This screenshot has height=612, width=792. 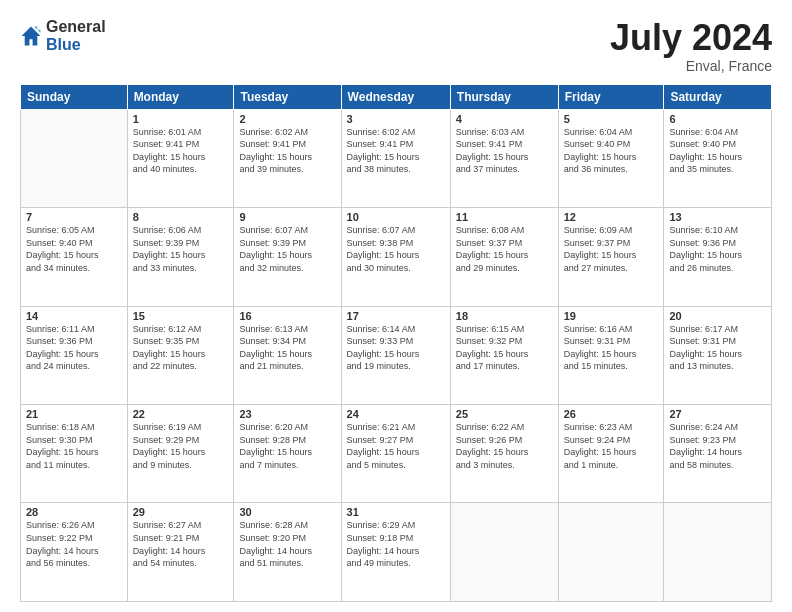 I want to click on calendar-cell: 2Sunrise: 6:02 AMSunset: 9:41 PMDaylight…, so click(x=288, y=158).